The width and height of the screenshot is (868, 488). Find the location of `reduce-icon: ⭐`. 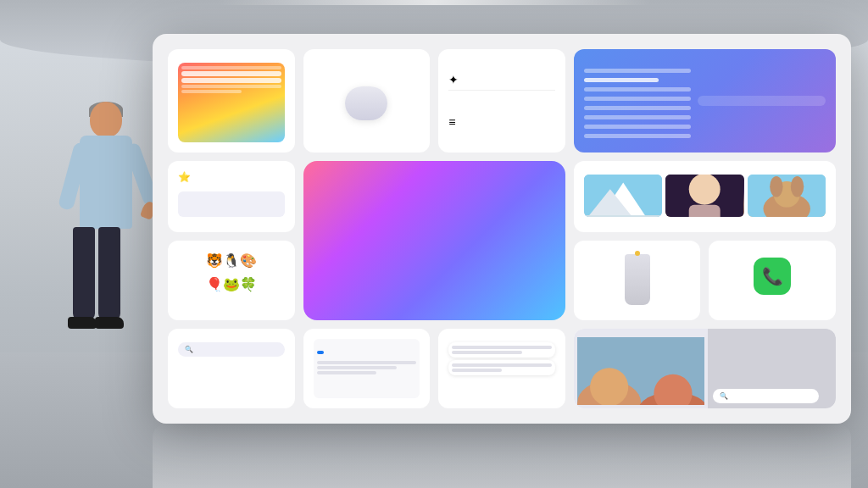

reduce-icon: ⭐ is located at coordinates (185, 177).